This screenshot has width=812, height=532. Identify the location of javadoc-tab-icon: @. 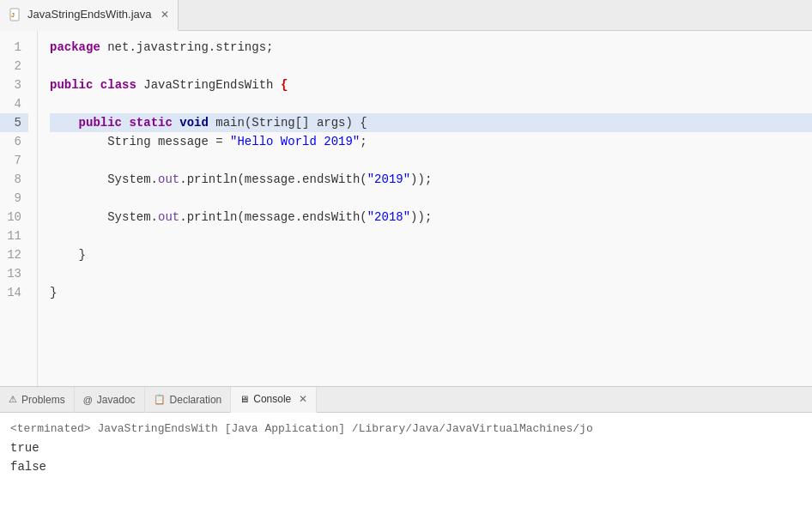
(88, 400).